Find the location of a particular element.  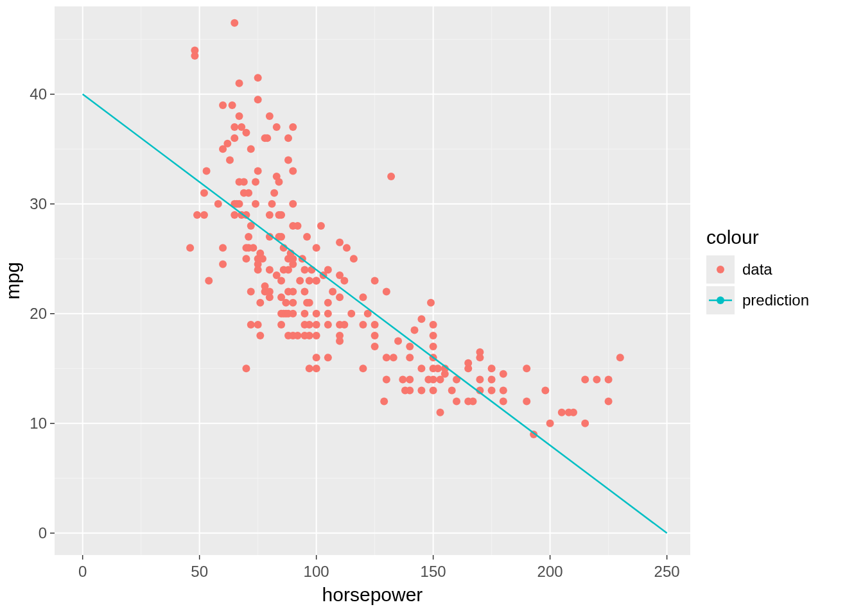

y-tick-label: 0 is located at coordinates (42, 533).